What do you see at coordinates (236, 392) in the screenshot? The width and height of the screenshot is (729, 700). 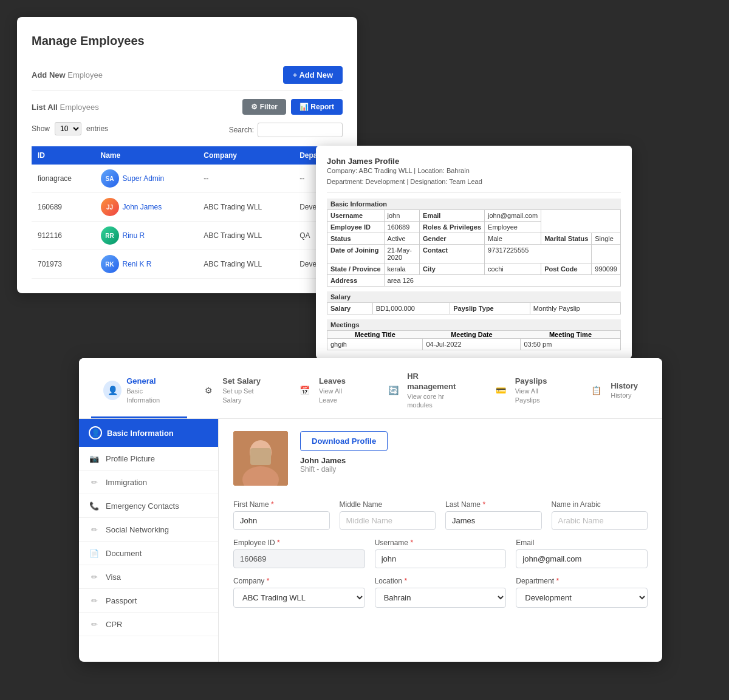 I see `nav-tab-set-salary: ⚙ Set Salary Set up Set Salary` at bounding box center [236, 392].